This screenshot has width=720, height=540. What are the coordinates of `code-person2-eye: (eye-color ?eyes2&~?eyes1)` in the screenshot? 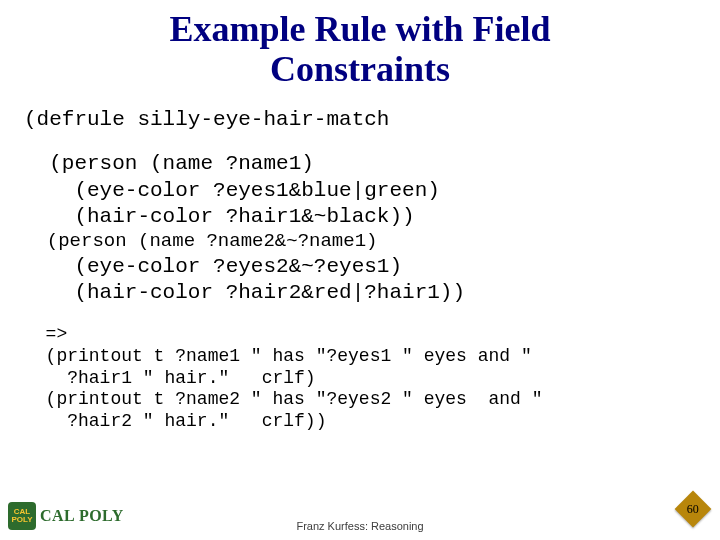 It's located at (362, 267).